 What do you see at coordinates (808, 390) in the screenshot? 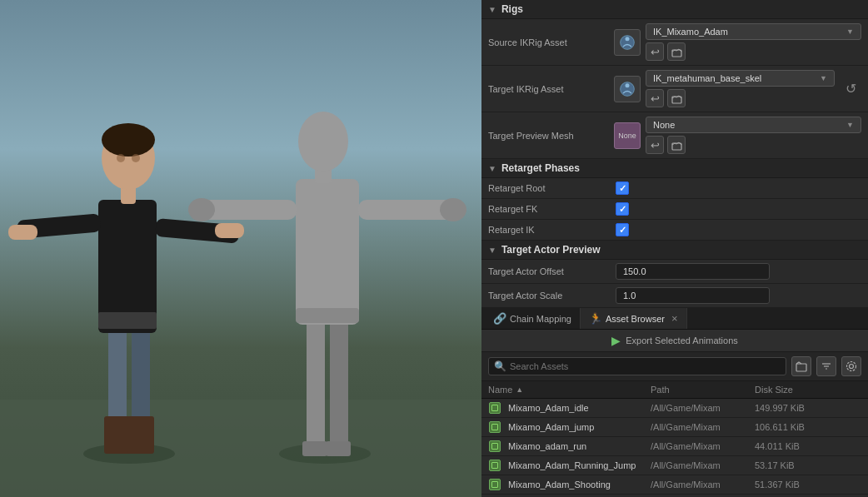
I see `col-size-header: Disk Size` at bounding box center [808, 390].